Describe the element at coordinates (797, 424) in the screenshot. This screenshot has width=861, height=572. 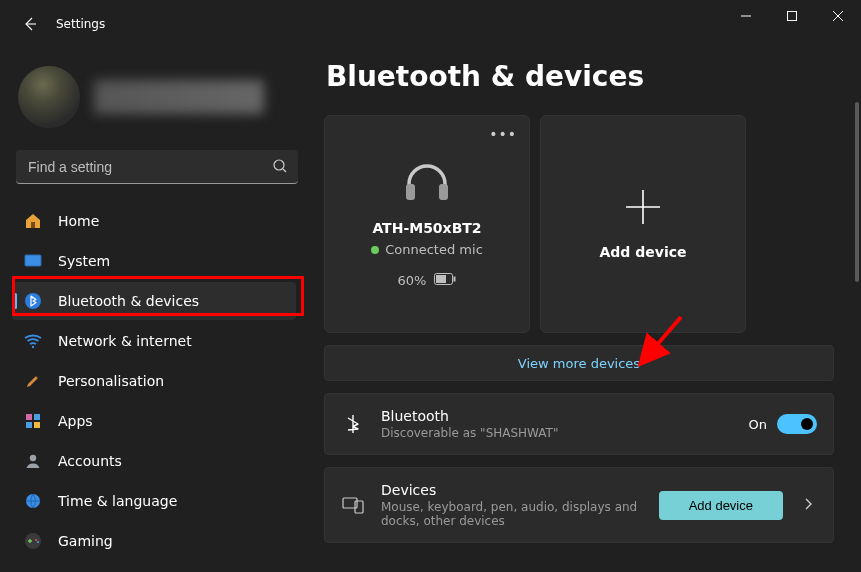
I see `bluetooth-toggle` at that location.